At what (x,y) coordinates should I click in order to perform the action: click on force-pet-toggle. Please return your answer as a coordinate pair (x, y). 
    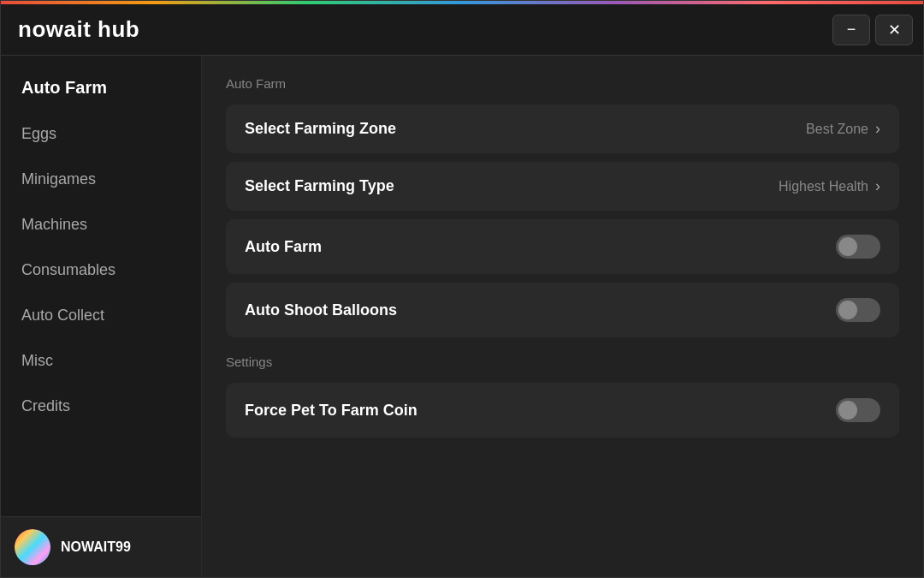
    Looking at the image, I should click on (858, 410).